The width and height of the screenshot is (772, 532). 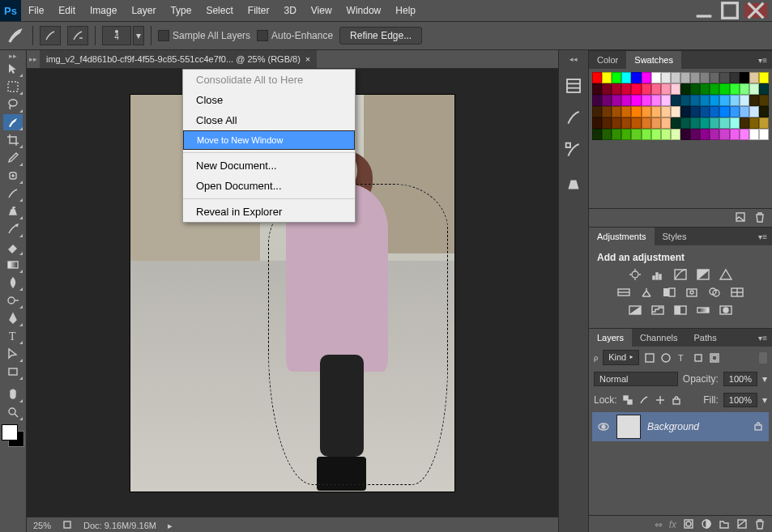 What do you see at coordinates (15, 36) in the screenshot?
I see `current-tool-icon` at bounding box center [15, 36].